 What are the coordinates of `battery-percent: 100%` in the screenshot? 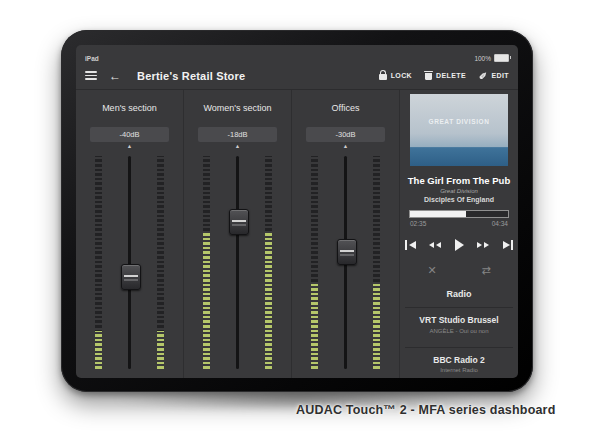 It's located at (482, 58).